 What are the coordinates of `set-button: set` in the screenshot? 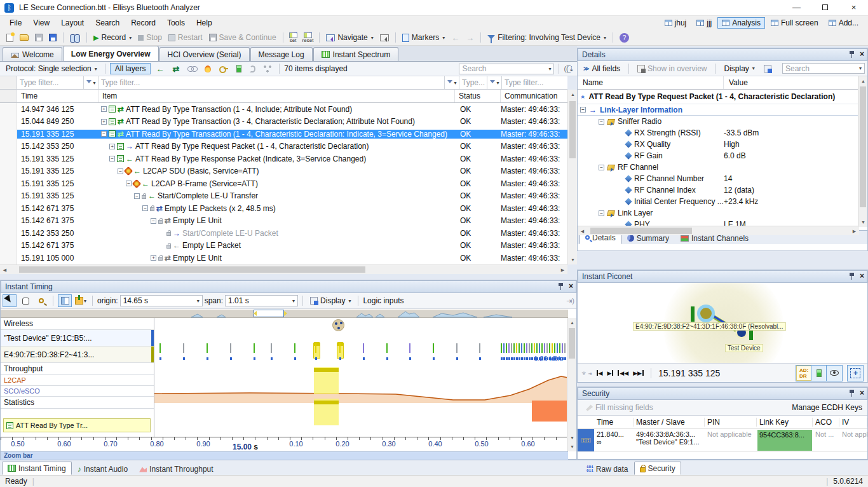 It's located at (294, 38).